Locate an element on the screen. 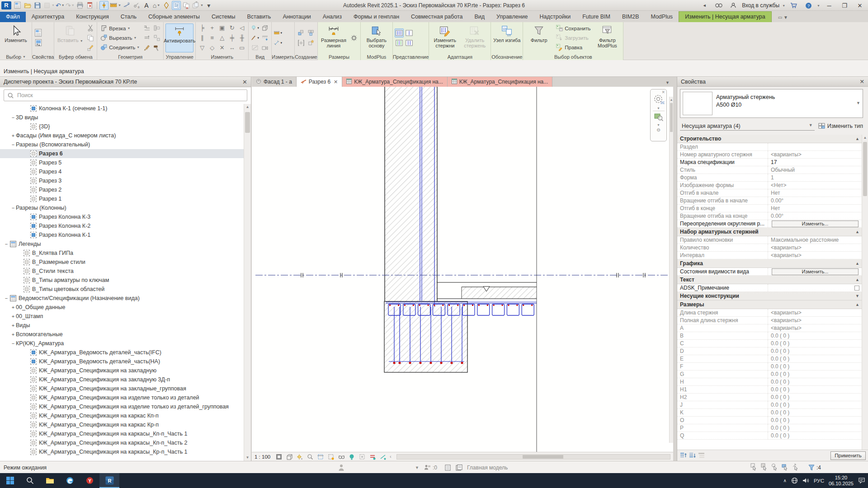 The width and height of the screenshot is (868, 488). ribbon-tab-12: Управление is located at coordinates (512, 17).